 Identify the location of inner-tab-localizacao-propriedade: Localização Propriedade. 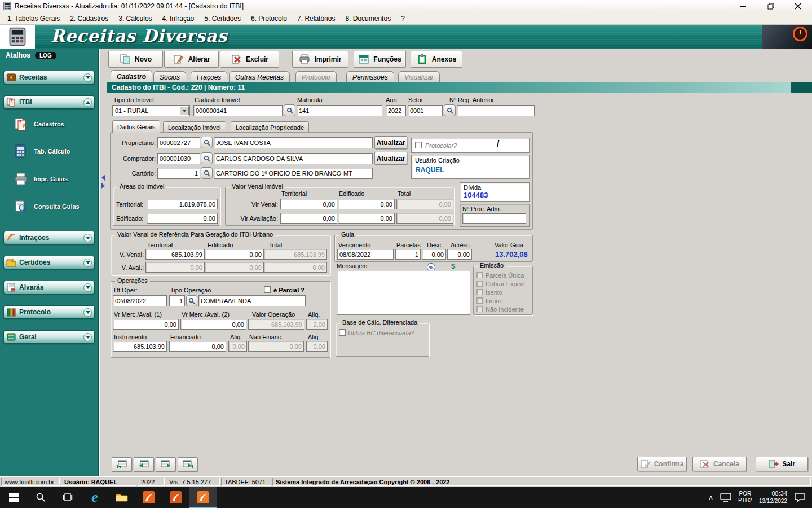
(270, 127).